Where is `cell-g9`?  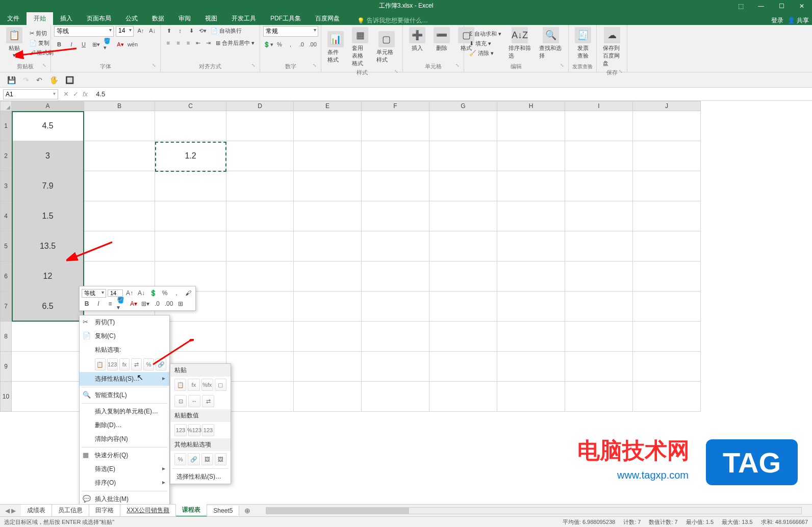 cell-g9 is located at coordinates (463, 367).